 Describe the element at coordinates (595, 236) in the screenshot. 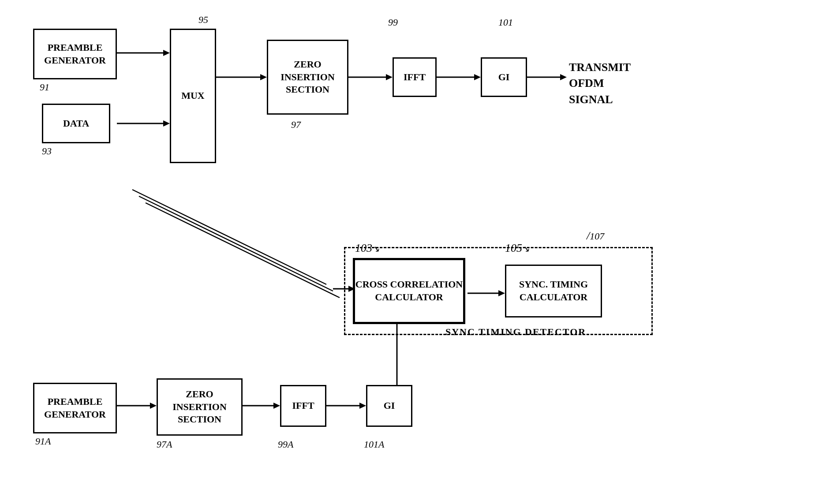

I see `ref-107: /107` at that location.